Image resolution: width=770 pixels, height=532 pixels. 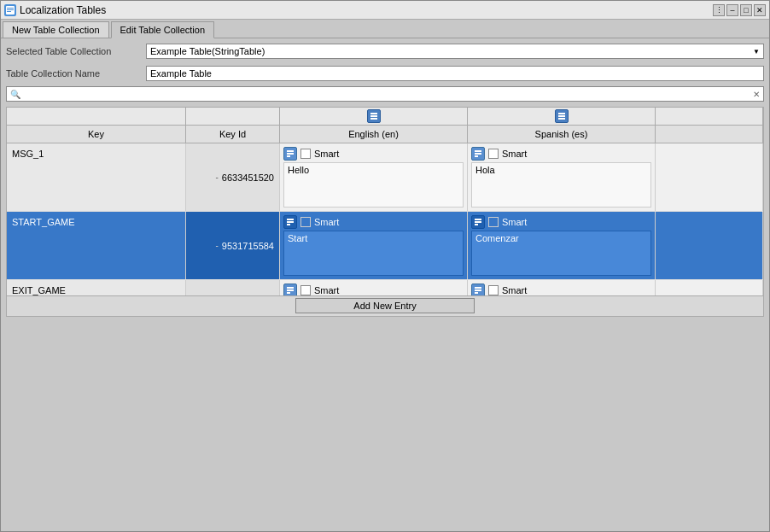 What do you see at coordinates (385, 51) in the screenshot?
I see `selected-collection-row: Selected Table Collection Example Table(…` at bounding box center [385, 51].